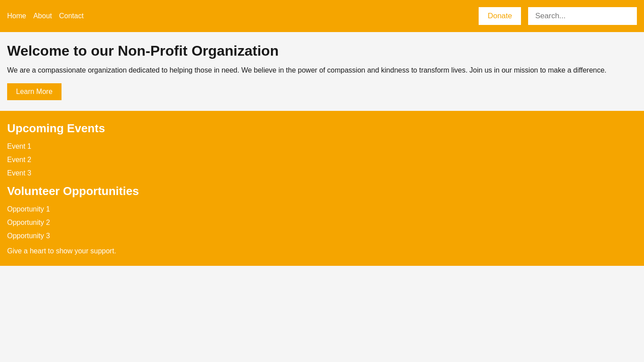 The width and height of the screenshot is (644, 362). What do you see at coordinates (34, 92) in the screenshot?
I see `learn-more-button: Learn More` at bounding box center [34, 92].